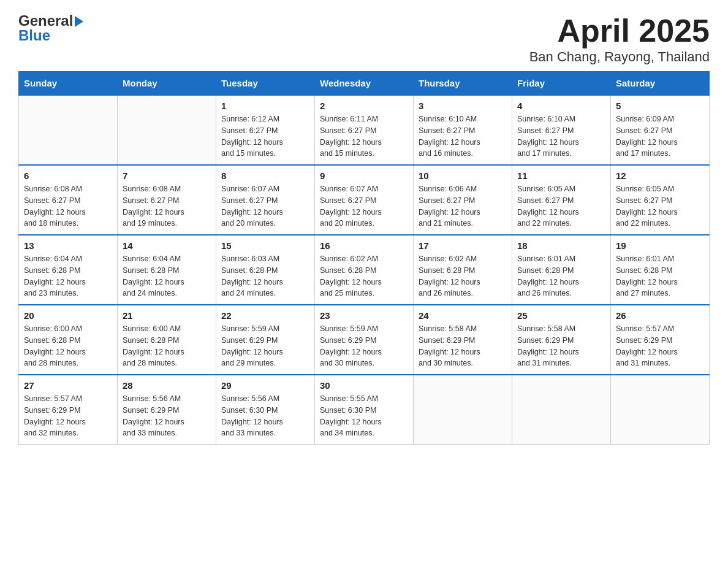 The width and height of the screenshot is (728, 563). Describe the element at coordinates (561, 136) in the screenshot. I see `day-info: Sunrise: 6:10 AM Sunset: 6:27 PM Dayligh…` at that location.